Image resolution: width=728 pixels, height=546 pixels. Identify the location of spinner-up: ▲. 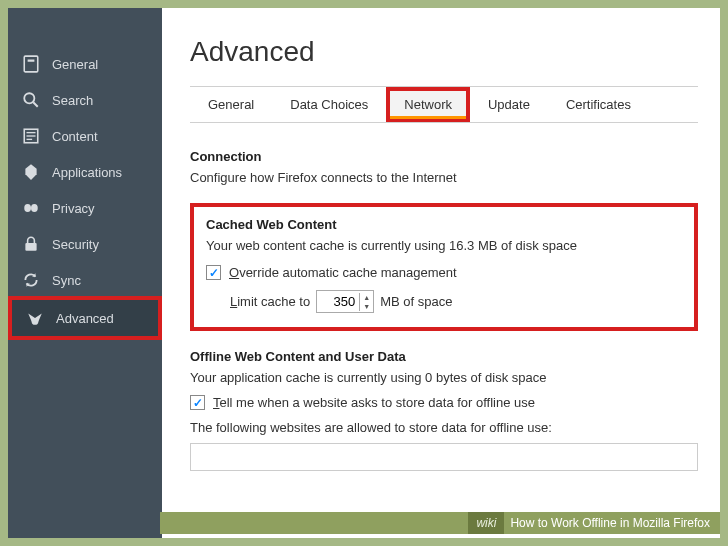
(366, 298).